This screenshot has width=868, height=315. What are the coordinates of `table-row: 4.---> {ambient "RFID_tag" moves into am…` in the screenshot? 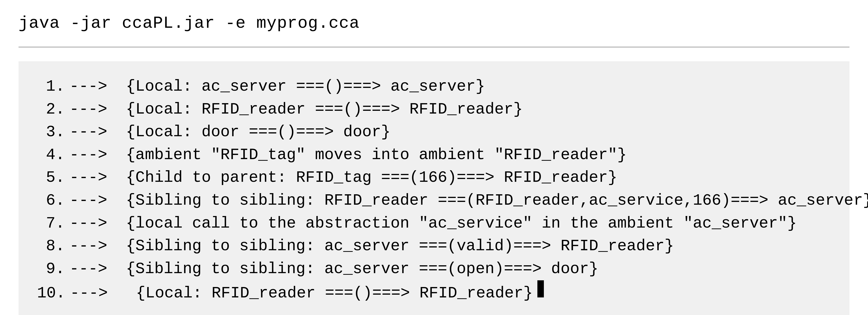 It's located at (434, 155).